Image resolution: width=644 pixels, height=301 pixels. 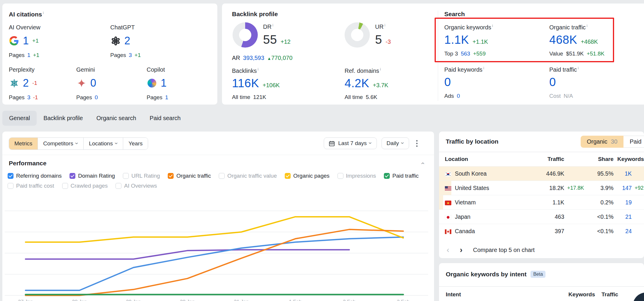 What do you see at coordinates (357, 83) in the screenshot?
I see `ref-domains-value: 4.2K` at bounding box center [357, 83].